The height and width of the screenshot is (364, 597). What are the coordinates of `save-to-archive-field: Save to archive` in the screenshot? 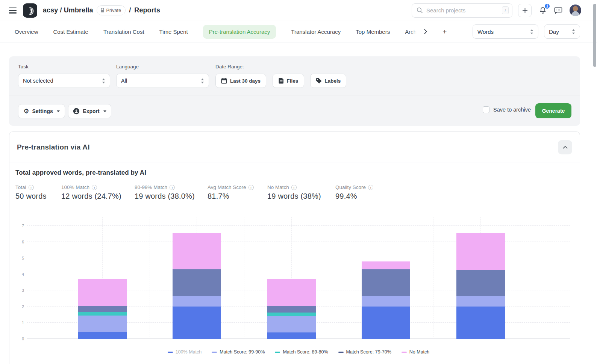 It's located at (507, 110).